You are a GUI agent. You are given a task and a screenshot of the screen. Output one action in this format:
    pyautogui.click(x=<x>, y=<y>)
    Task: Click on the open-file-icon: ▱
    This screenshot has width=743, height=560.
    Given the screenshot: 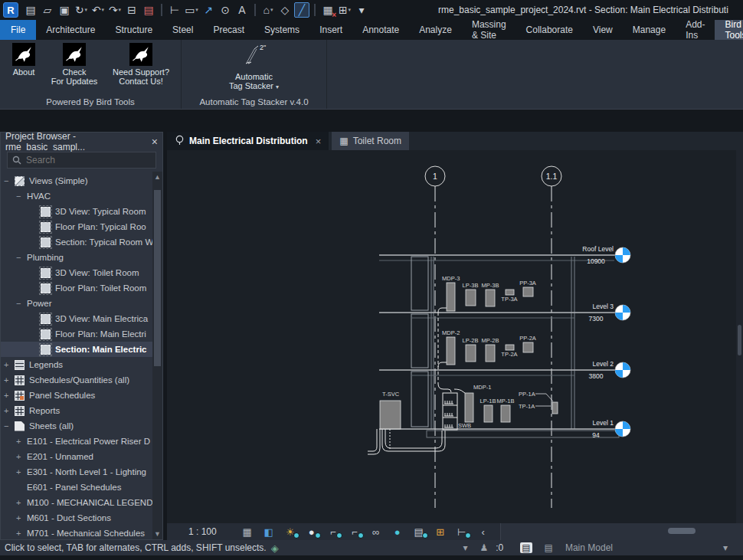 What is the action you would take?
    pyautogui.click(x=47, y=10)
    